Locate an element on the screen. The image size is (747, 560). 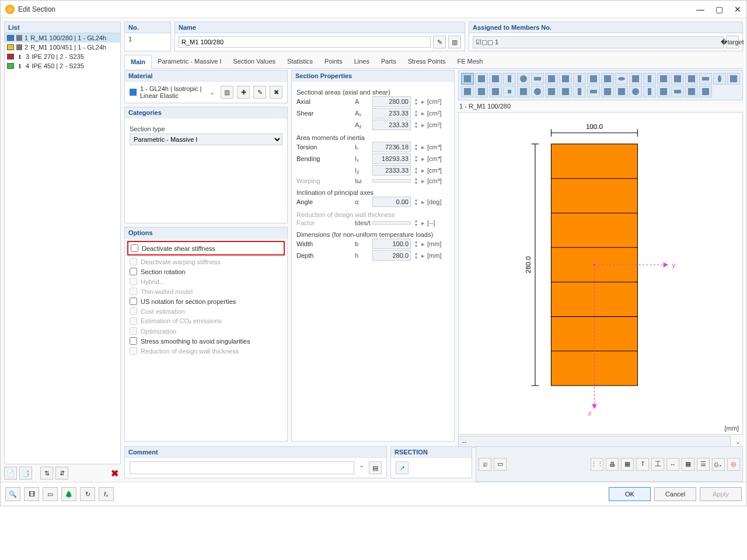
property-value: 0.00 is located at coordinates (392, 202).